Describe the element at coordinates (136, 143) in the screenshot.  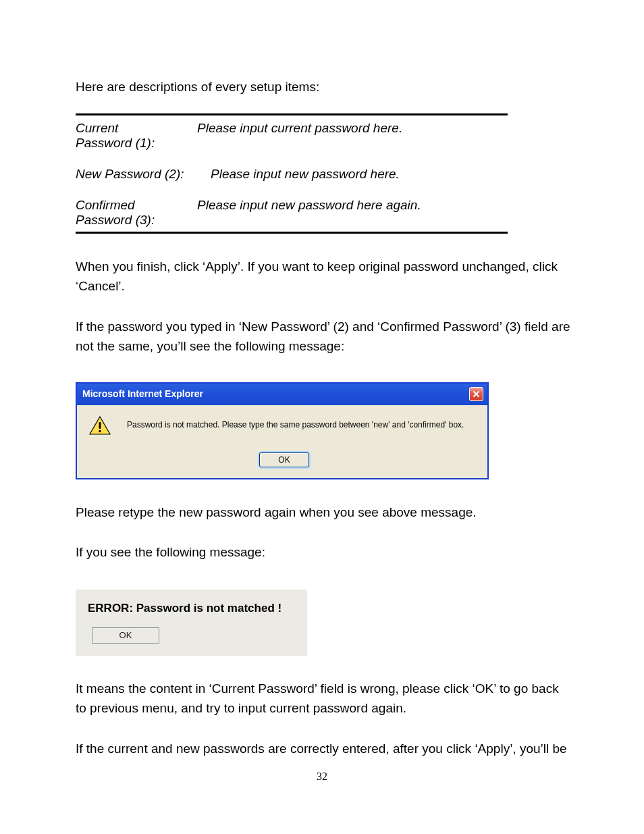
I see `def-term-line: Password (1):` at that location.